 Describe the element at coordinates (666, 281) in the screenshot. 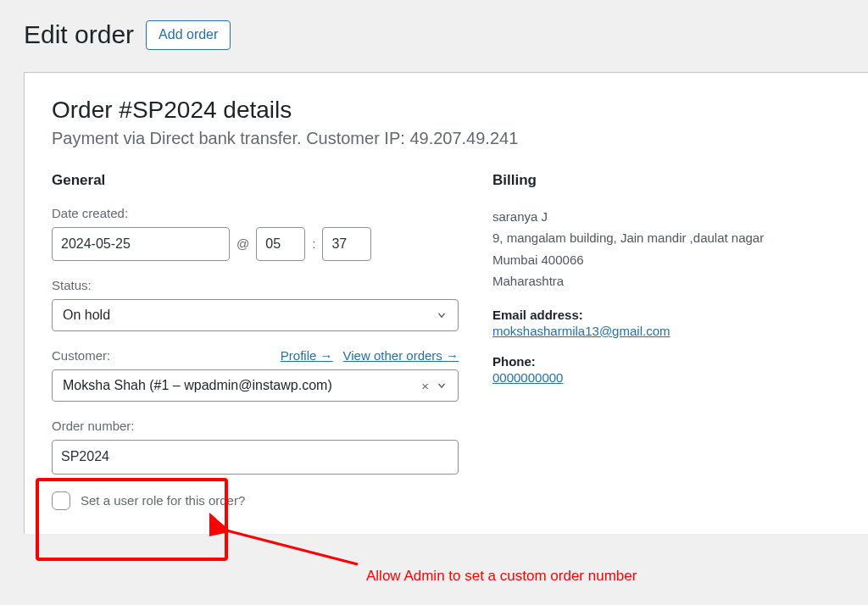

I see `billing-addr3: Maharashtra` at that location.